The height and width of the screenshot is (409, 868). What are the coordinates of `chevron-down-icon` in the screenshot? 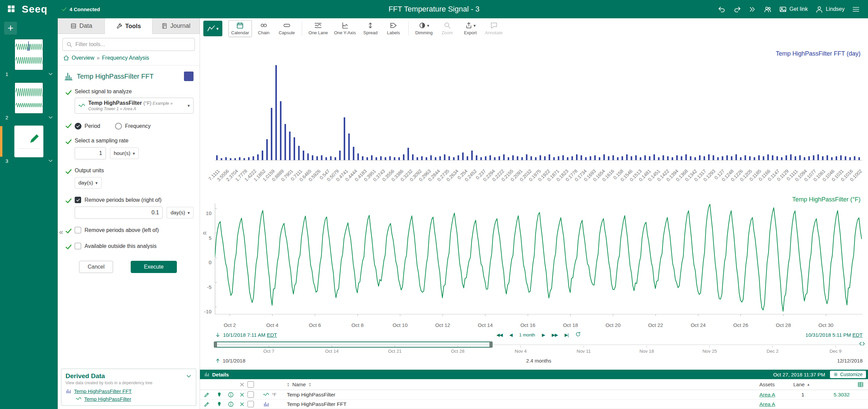 It's located at (189, 376).